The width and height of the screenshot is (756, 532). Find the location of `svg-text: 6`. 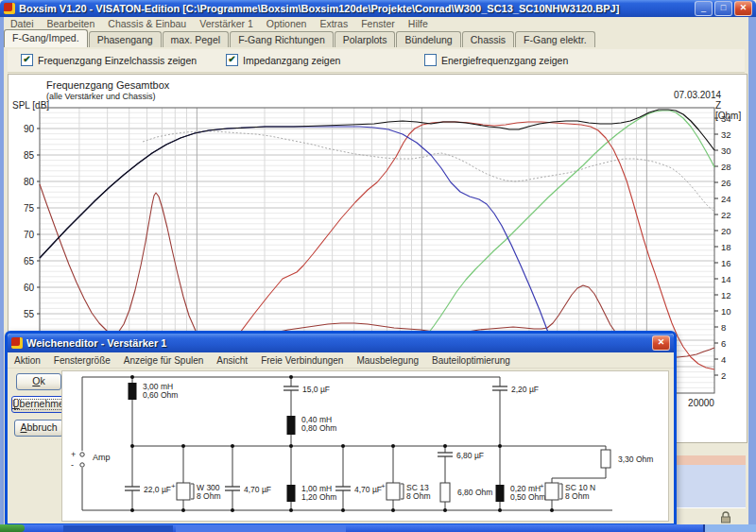

svg-text: 6 is located at coordinates (724, 344).